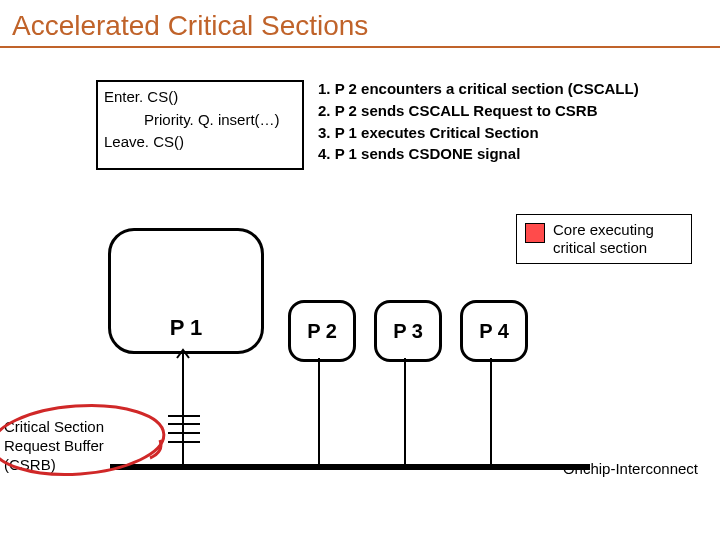  I want to click on code-line-3: Leave. CS(), so click(200, 142).